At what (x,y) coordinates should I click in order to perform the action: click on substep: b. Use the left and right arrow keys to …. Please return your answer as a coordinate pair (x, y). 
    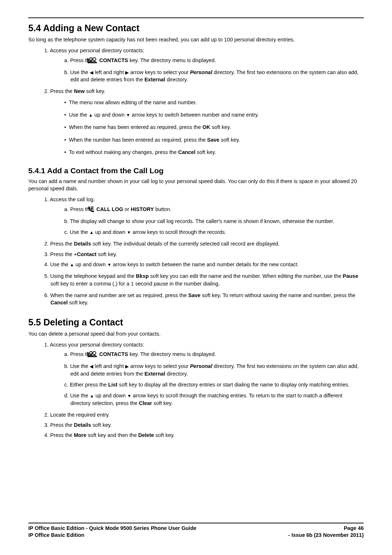
    Looking at the image, I should click on (214, 370).